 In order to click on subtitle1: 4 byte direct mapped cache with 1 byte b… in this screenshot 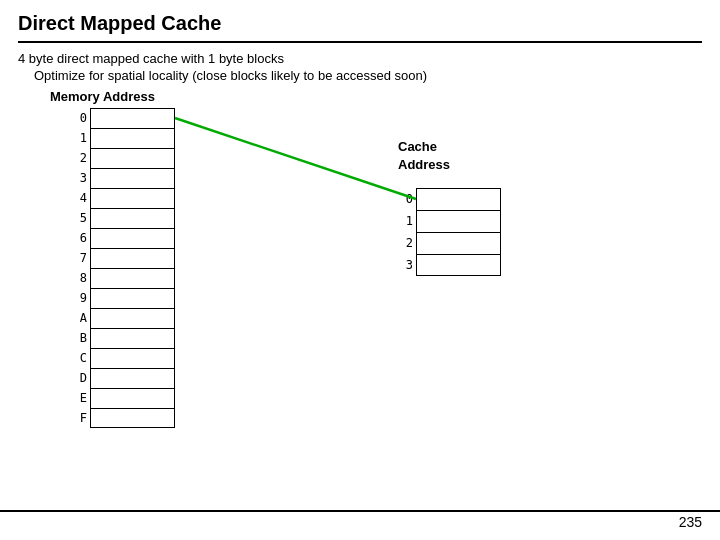, I will do `click(360, 58)`.